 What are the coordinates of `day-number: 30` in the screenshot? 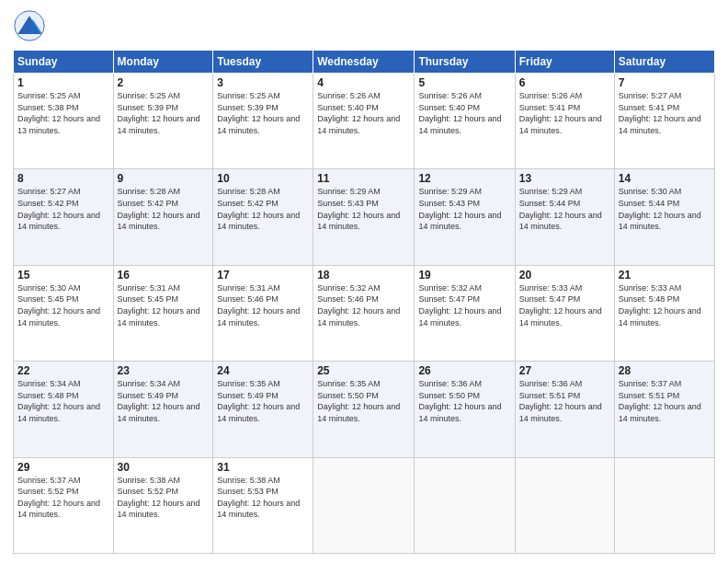 It's located at (164, 467).